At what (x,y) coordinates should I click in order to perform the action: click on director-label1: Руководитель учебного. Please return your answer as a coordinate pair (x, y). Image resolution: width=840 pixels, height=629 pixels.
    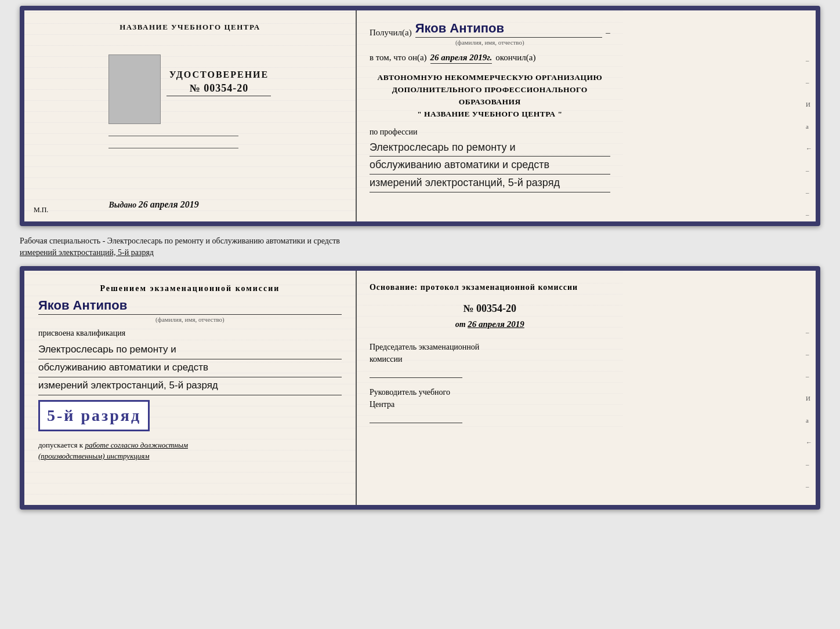
    Looking at the image, I should click on (410, 392).